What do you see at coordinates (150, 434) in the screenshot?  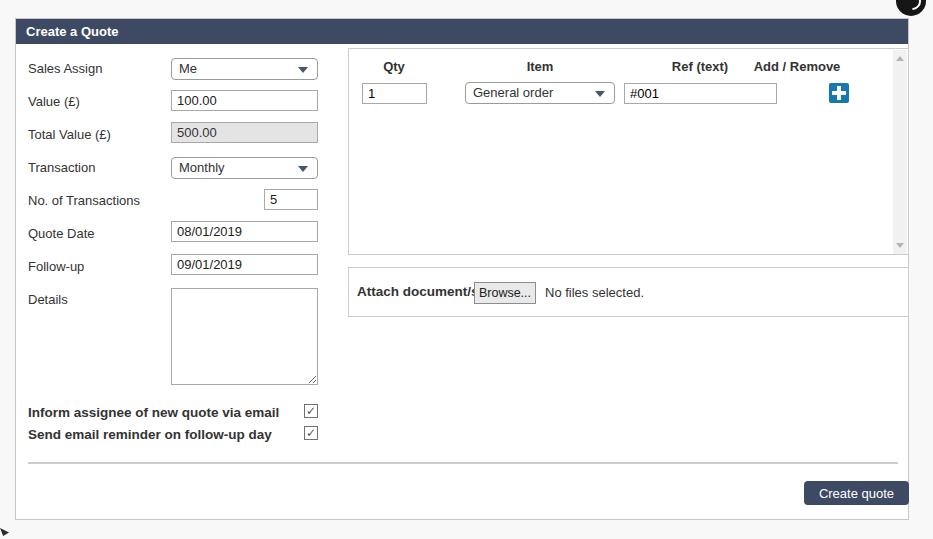 I see `send-reminder-label: Send email reminder on follow-up day` at bounding box center [150, 434].